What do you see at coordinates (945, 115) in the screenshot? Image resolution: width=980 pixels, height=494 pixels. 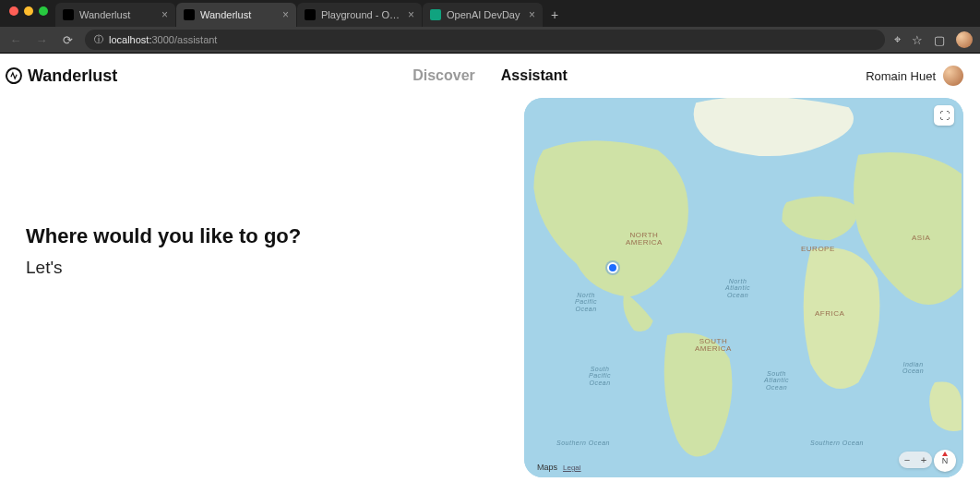 I see `map-3d-icon: ⛶` at bounding box center [945, 115].